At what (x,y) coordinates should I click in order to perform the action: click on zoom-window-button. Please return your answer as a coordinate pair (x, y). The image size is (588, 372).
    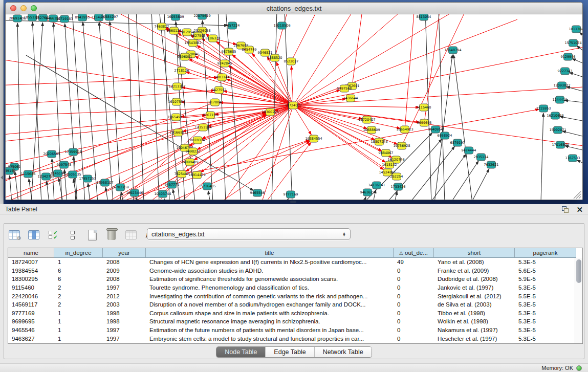
    Looking at the image, I should click on (34, 8).